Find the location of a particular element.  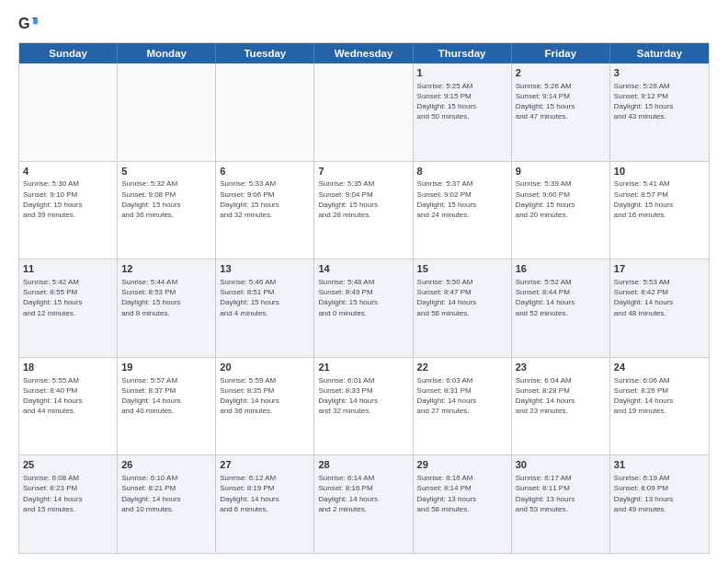

calendar-header-cell: Thursday is located at coordinates (463, 53).